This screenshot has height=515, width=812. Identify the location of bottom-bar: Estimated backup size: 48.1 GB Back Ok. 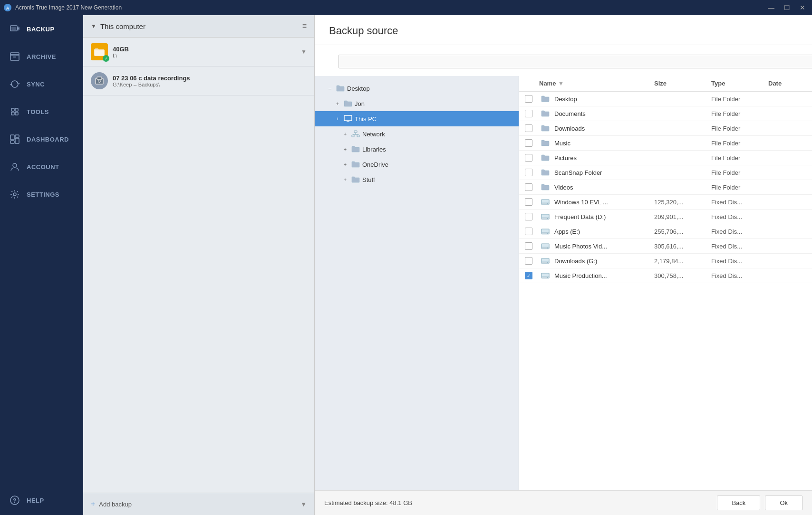
(563, 503).